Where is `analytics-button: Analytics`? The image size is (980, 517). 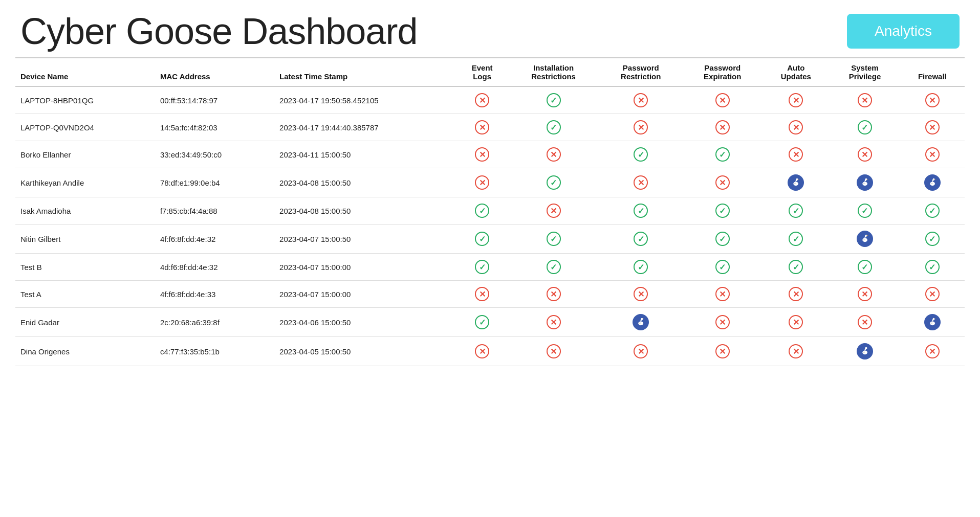
analytics-button: Analytics is located at coordinates (903, 31).